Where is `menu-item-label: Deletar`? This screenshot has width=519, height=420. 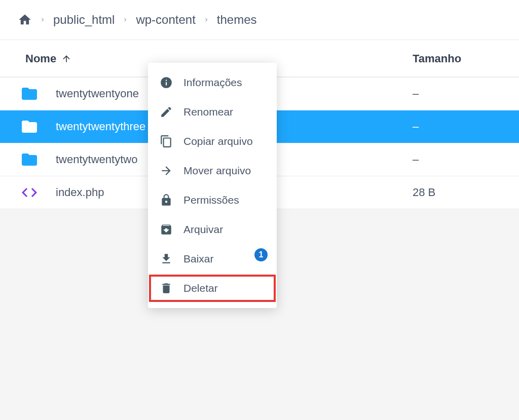
menu-item-label: Deletar is located at coordinates (201, 288).